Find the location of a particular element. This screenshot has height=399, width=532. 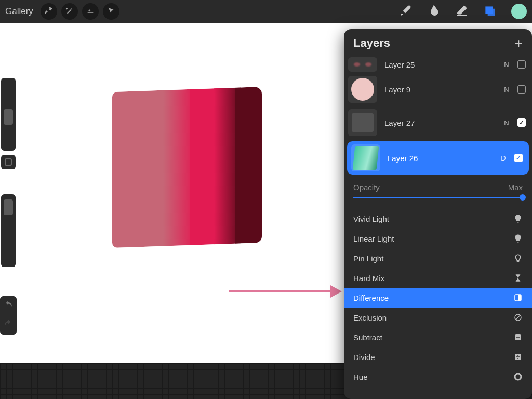

transform-button is located at coordinates (111, 11).